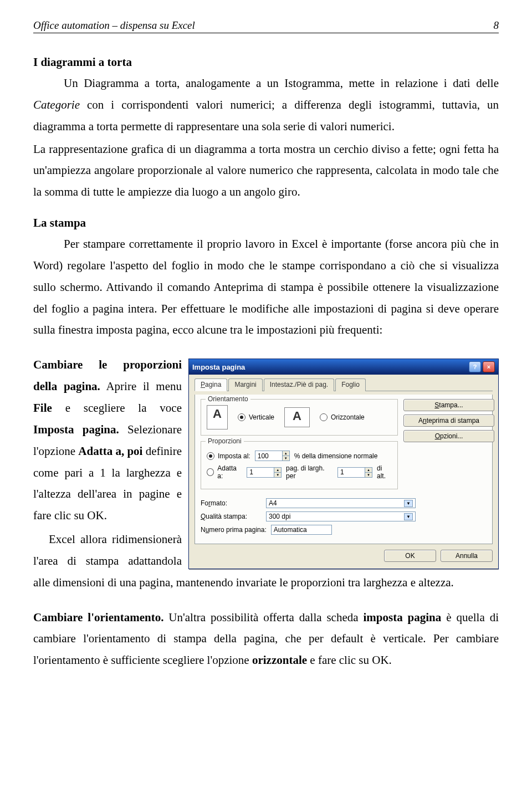  What do you see at coordinates (449, 436) in the screenshot?
I see `opzioni-button: Opzioni...` at bounding box center [449, 436].